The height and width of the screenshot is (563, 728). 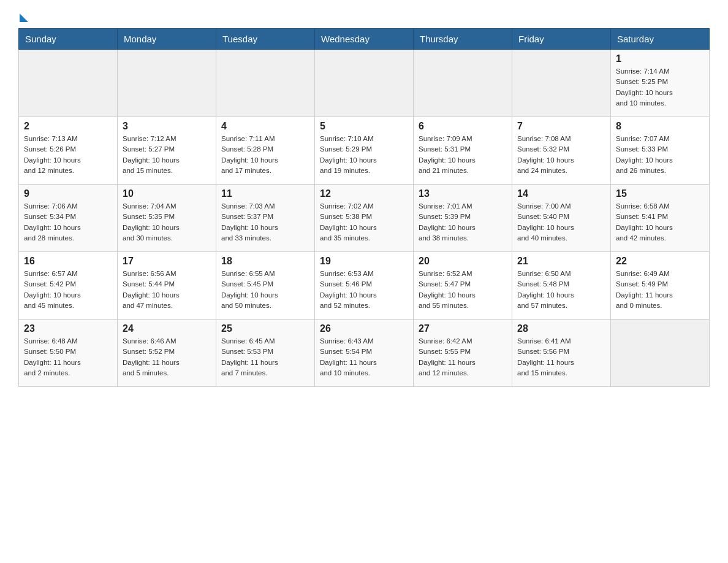 I want to click on calendar-cell: 15Sunrise: 6:58 AM Sunset: 5:41 PM Dayli…, so click(x=661, y=218).